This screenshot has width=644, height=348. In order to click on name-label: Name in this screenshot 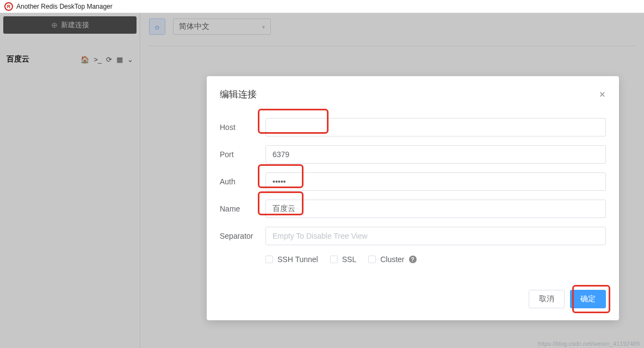, I will do `click(243, 209)`.